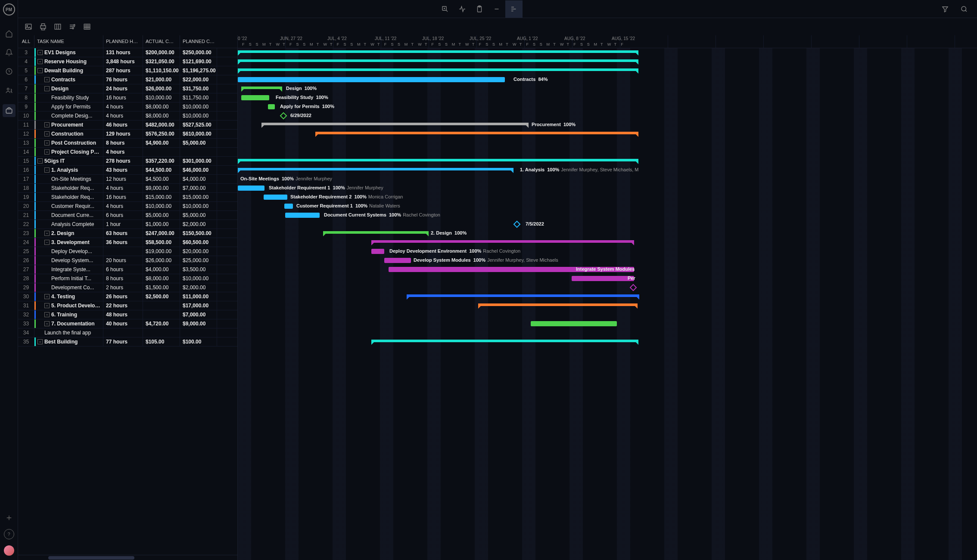 The width and height of the screenshot is (977, 560). I want to click on gantt-icon, so click(514, 9).